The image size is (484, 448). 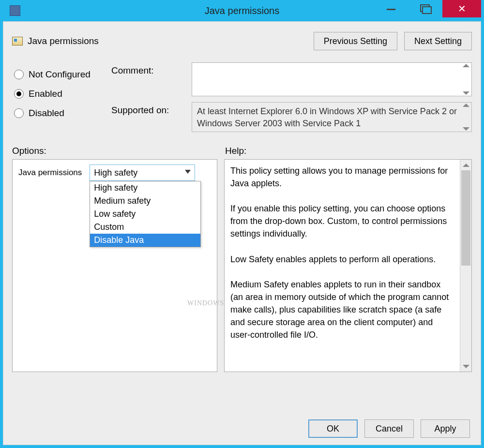 What do you see at coordinates (466, 366) in the screenshot?
I see `scroll-down-button` at bounding box center [466, 366].